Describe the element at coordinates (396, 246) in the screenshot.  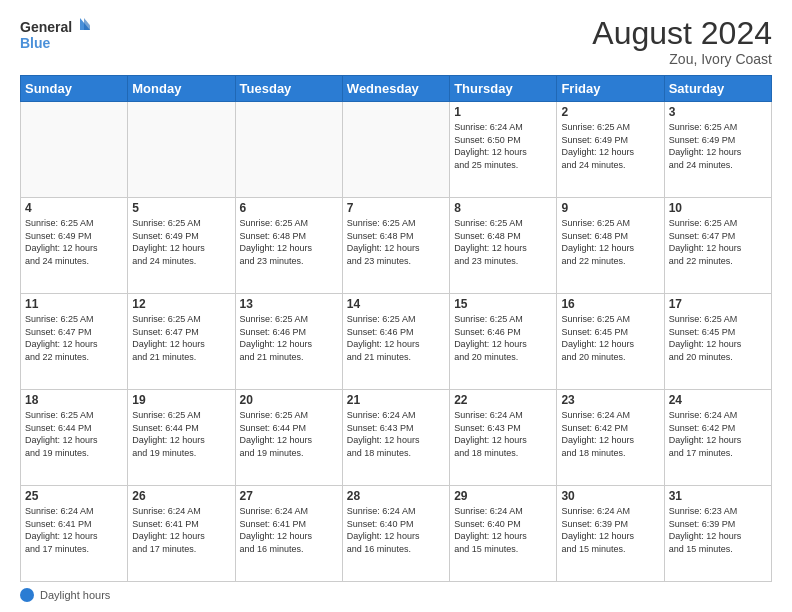
I see `table-cell: 7Sunrise: 6:25 AMSunset: 6:48 PMDaylight…` at that location.